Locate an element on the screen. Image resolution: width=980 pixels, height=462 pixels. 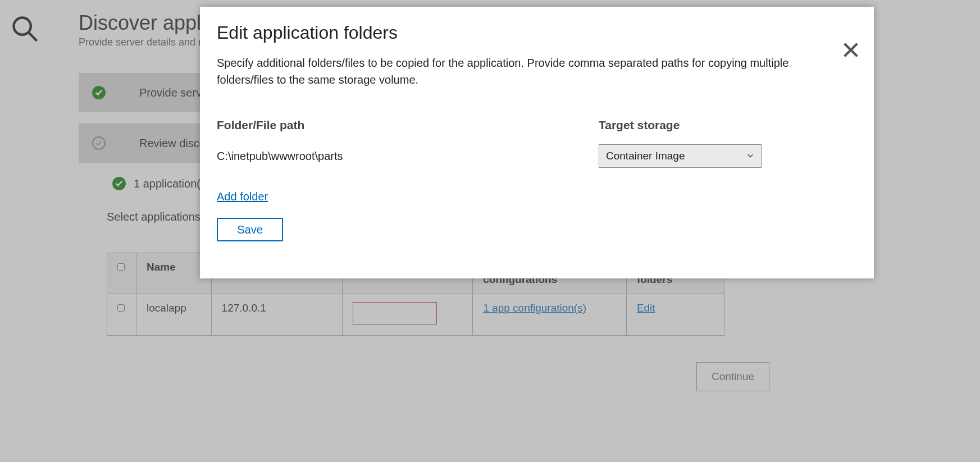
close-icon is located at coordinates (851, 51).